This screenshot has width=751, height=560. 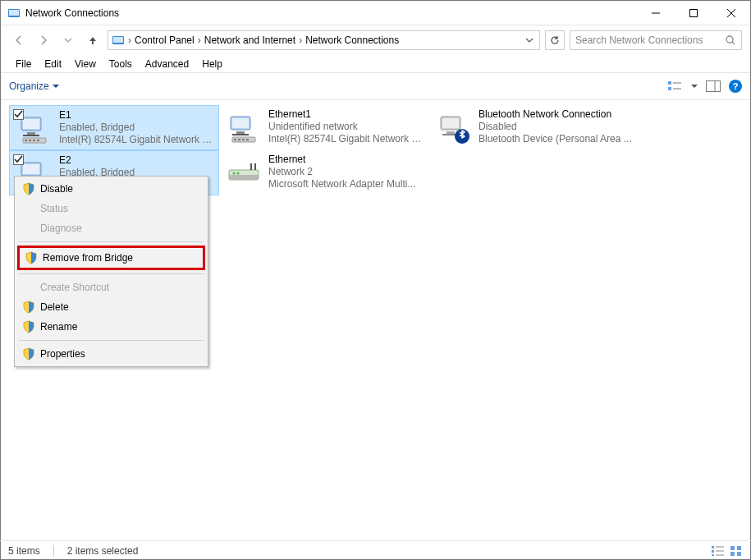 What do you see at coordinates (136, 115) in the screenshot?
I see `connection-name: E1` at bounding box center [136, 115].